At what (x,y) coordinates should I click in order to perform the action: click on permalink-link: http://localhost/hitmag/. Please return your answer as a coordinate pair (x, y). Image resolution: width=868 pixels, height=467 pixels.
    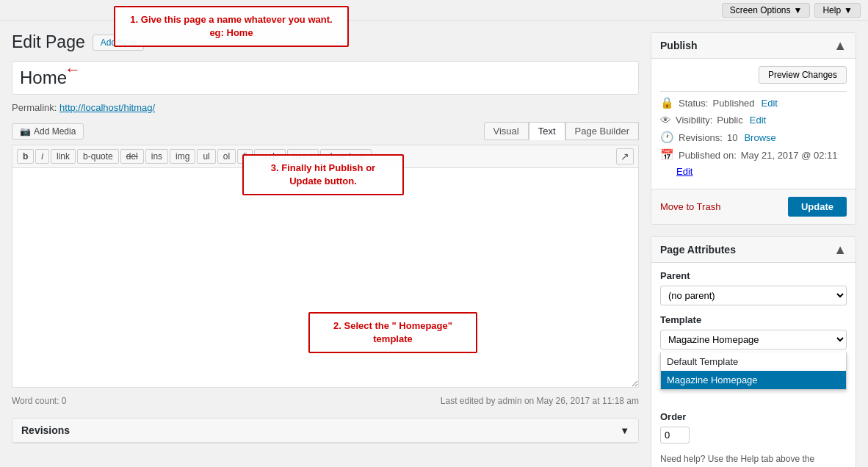
    Looking at the image, I should click on (107, 107).